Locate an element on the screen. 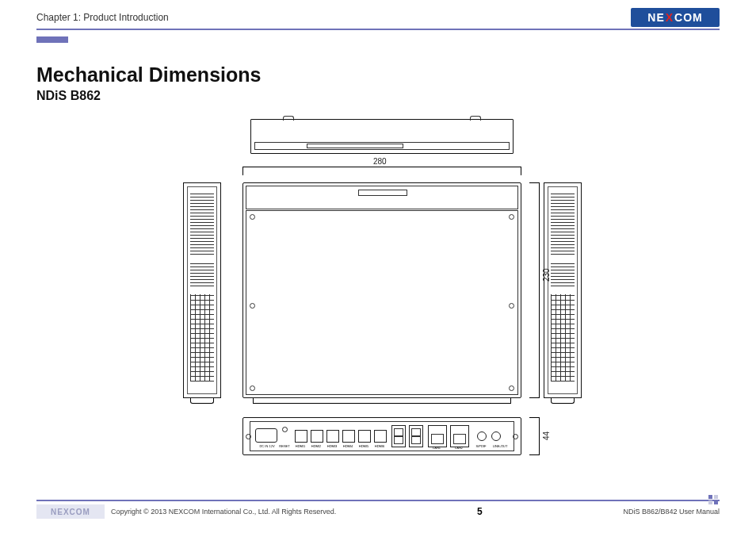 The height and width of the screenshot is (533, 756). copyright-text: Copyright © 2013 NEXCOM International Co… is located at coordinates (223, 512).